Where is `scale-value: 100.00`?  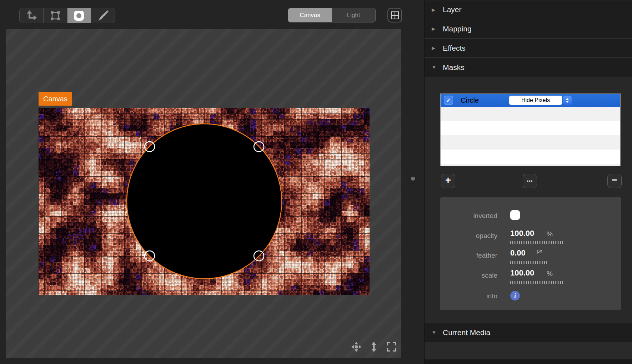 scale-value: 100.00 is located at coordinates (522, 273).